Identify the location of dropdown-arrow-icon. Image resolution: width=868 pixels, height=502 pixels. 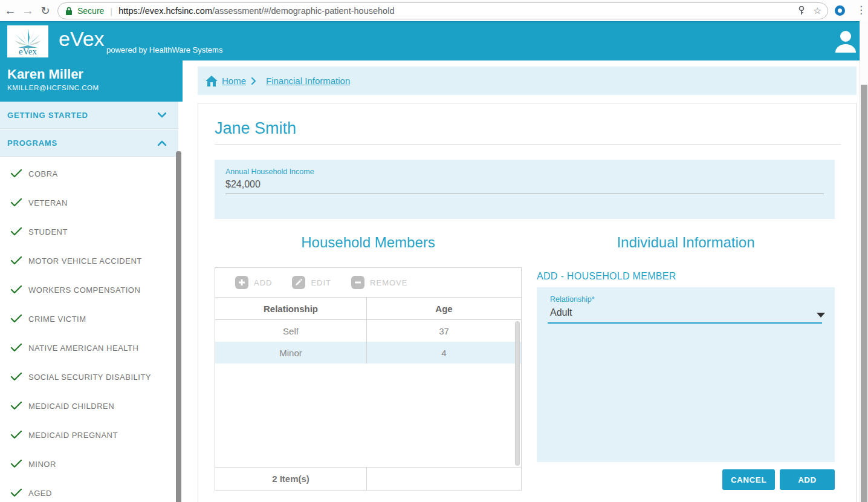
(821, 315).